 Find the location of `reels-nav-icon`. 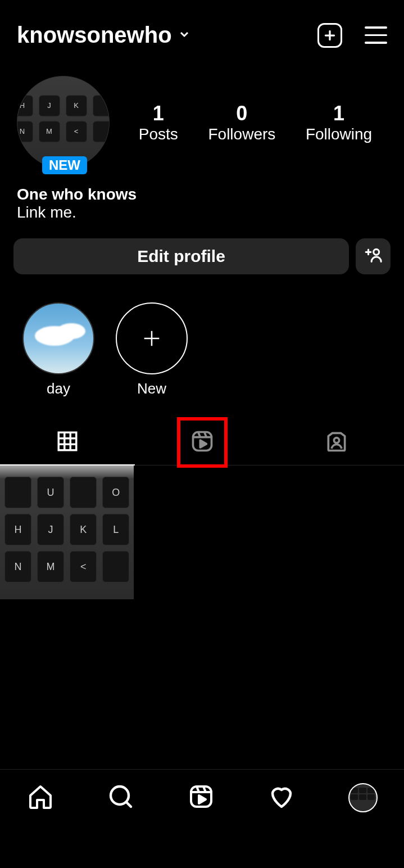

reels-nav-icon is located at coordinates (201, 798).